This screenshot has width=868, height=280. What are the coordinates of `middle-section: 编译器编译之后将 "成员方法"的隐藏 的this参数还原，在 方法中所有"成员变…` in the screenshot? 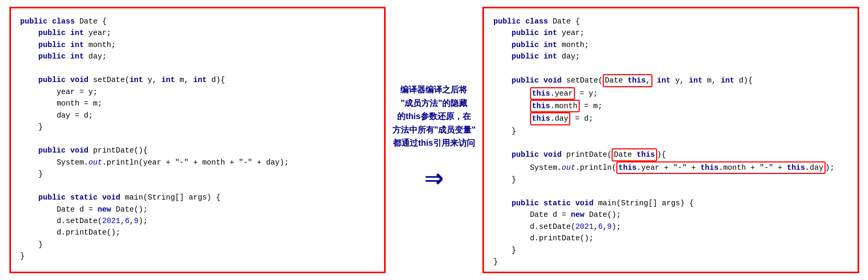 It's located at (434, 140).